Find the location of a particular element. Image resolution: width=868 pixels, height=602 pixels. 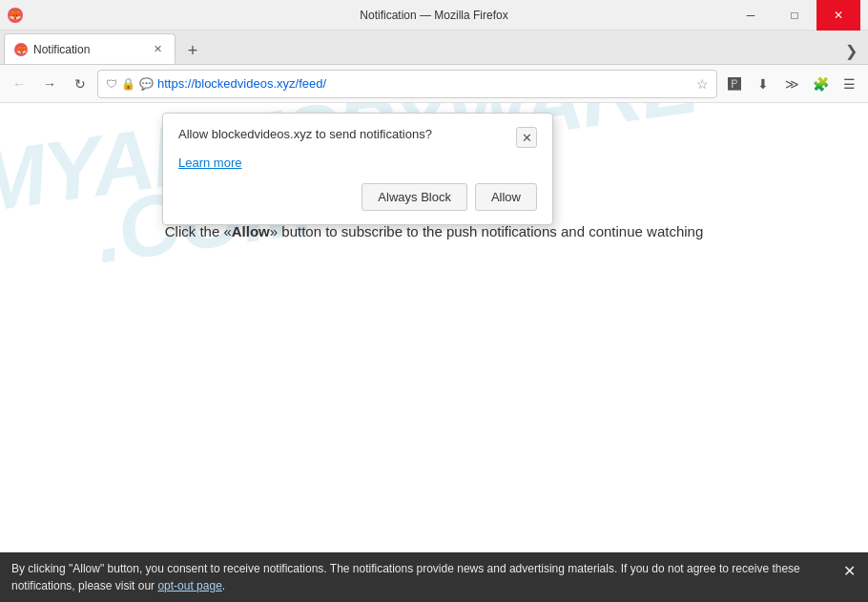

learn-more-link: Learn more is located at coordinates (358, 162).